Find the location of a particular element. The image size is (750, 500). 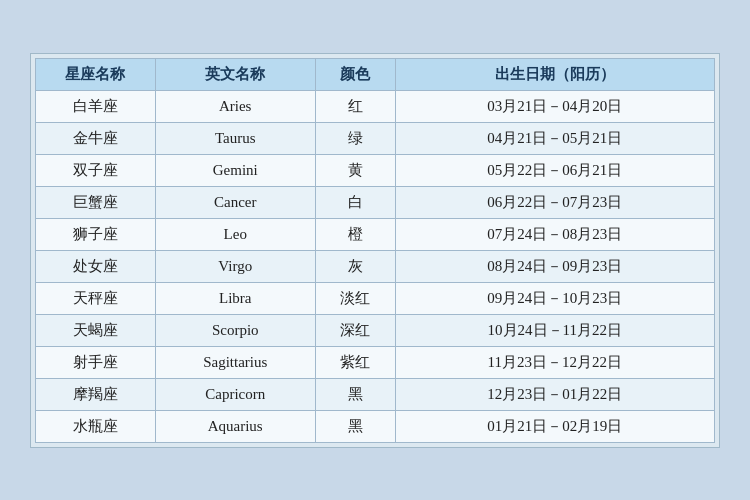

cell-en: Sagittarius is located at coordinates (235, 362).